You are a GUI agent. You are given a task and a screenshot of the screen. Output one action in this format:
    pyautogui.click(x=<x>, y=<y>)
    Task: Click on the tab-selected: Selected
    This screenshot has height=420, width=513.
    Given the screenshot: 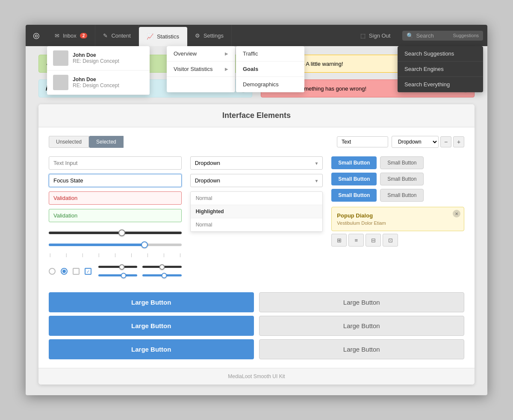 What is the action you would take?
    pyautogui.click(x=106, y=142)
    